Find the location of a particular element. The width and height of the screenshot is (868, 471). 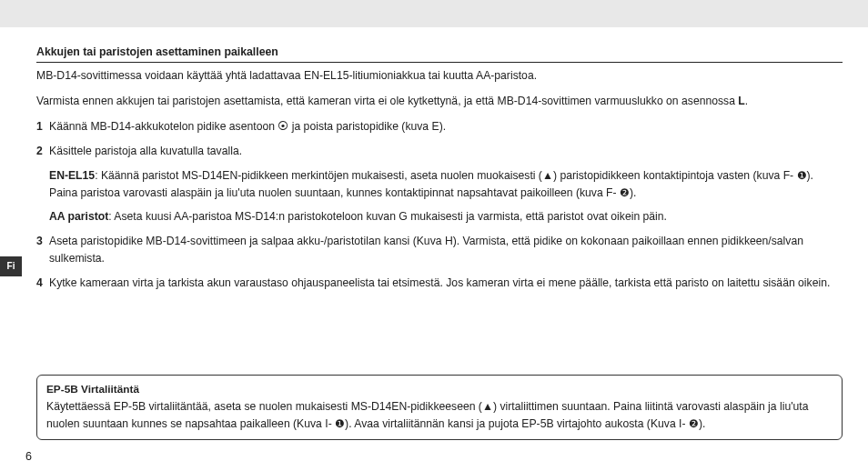

intro-paragraph-1: MB-D14-sovittimessa voidaan käyttää yhtä… is located at coordinates (439, 76).